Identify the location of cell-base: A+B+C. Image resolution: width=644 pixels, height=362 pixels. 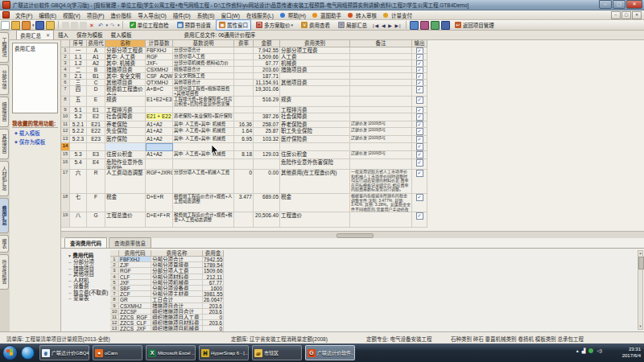
(159, 92).